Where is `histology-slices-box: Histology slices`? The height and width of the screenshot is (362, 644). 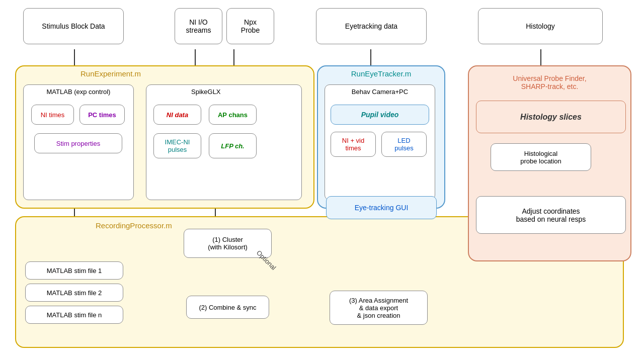
histology-slices-box: Histology slices is located at coordinates (551, 117).